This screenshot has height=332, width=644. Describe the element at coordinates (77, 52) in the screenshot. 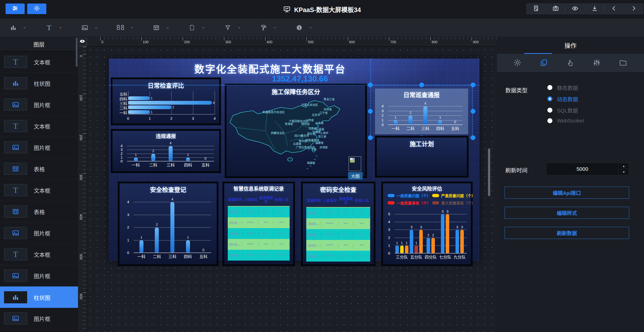

I see `sidebar-scrollbar` at that location.